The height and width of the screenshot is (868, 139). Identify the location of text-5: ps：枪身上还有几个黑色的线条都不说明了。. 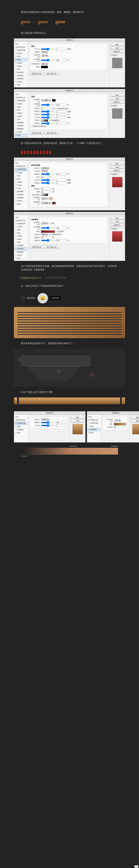
(70, 286).